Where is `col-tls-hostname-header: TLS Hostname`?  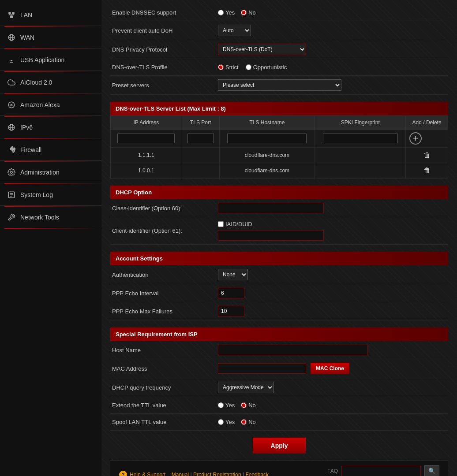 col-tls-hostname-header: TLS Hostname is located at coordinates (267, 123).